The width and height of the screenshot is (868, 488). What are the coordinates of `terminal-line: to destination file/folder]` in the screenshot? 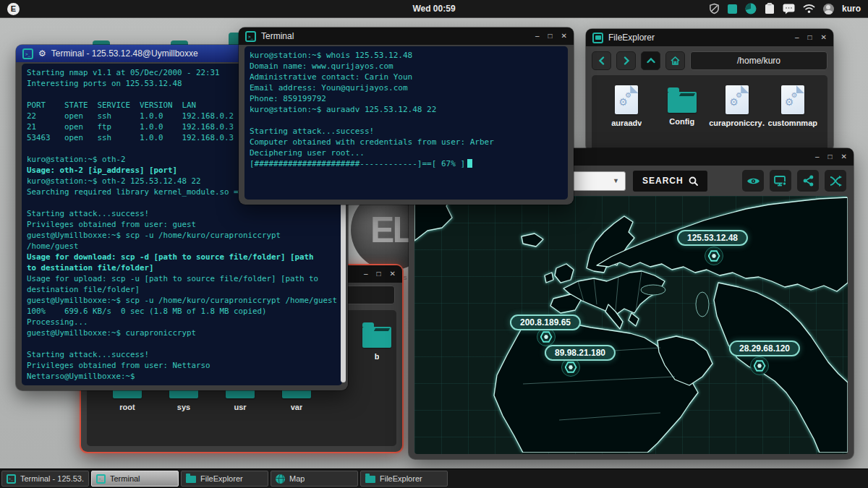 It's located at (182, 267).